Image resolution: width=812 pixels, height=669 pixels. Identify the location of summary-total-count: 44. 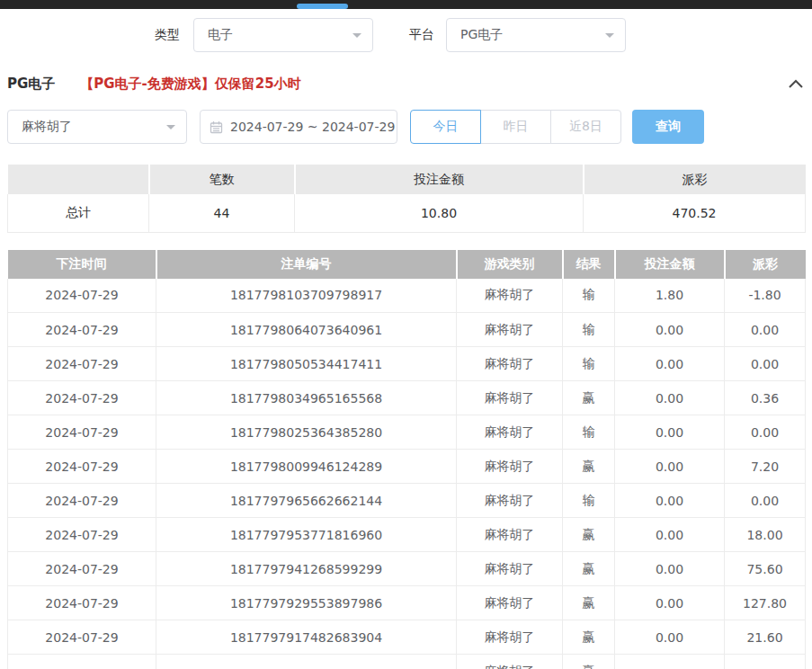
(222, 213).